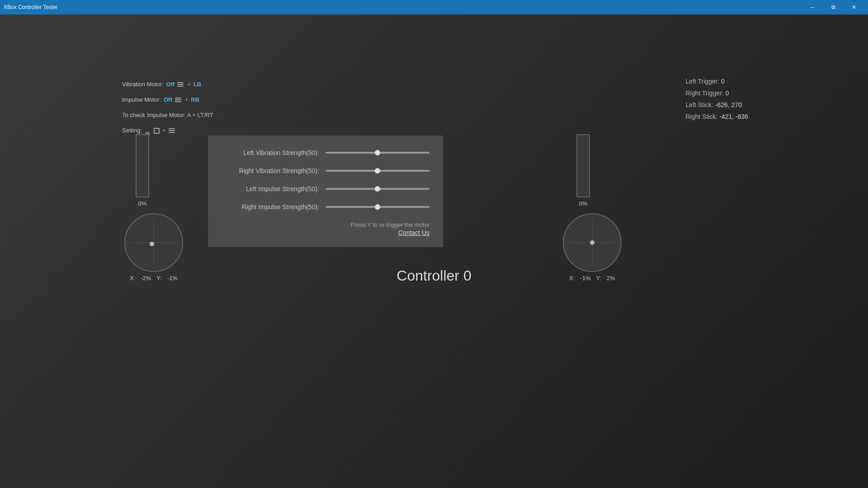 The image size is (868, 488). What do you see at coordinates (132, 278) in the screenshot?
I see `left-joystick-x-label: X:` at bounding box center [132, 278].